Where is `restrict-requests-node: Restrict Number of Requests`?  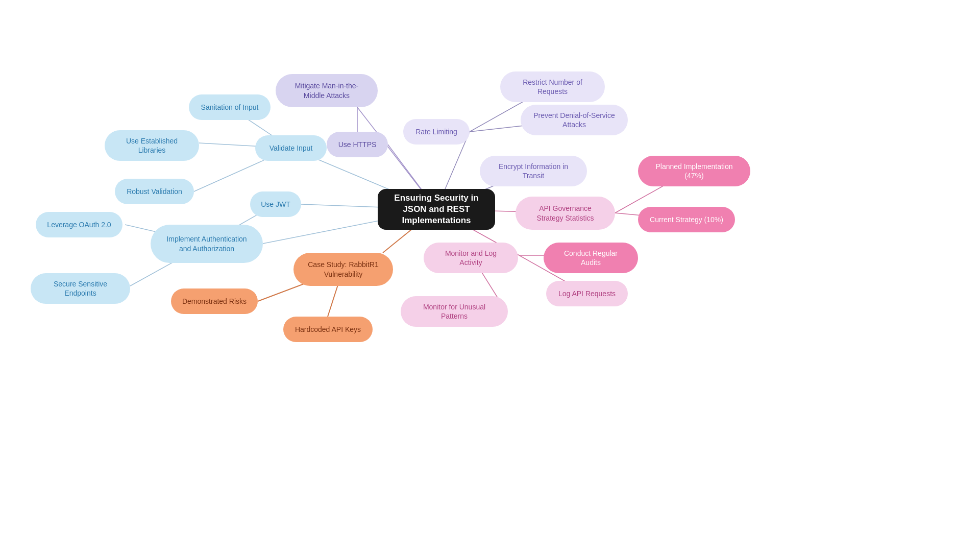
restrict-requests-node: Restrict Number of Requests is located at coordinates (552, 87).